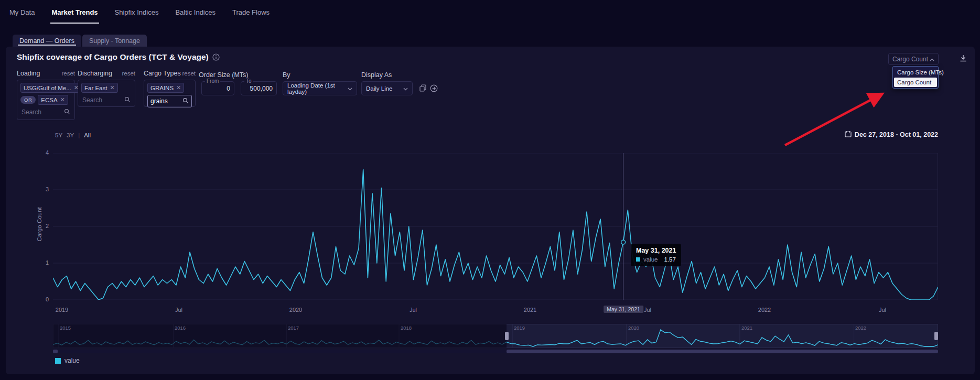 This screenshot has height=380, width=980. What do you see at coordinates (723, 351) in the screenshot?
I see `navigator-scrollbar-thumb` at bounding box center [723, 351].